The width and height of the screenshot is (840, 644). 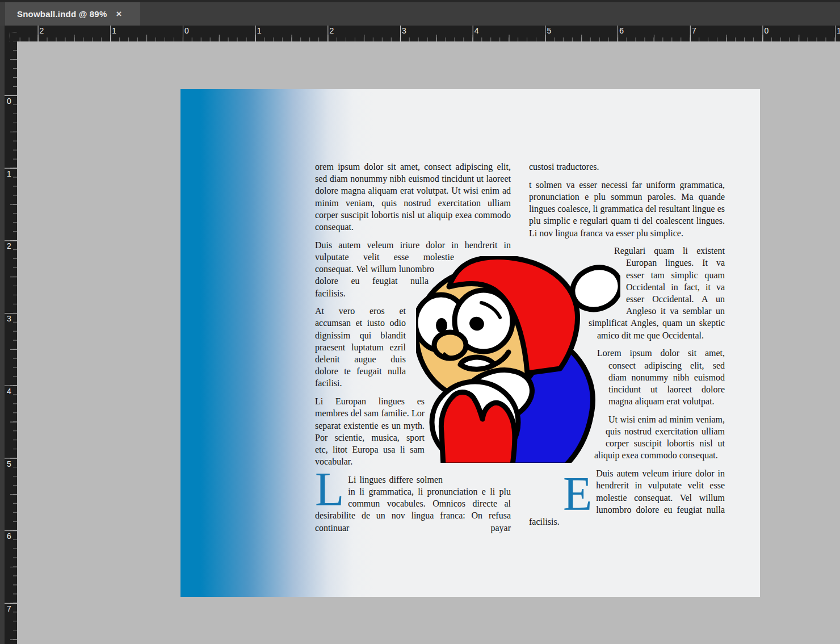 I want to click on body-paragraph: Lorem ipsum dolor sit amet, consect adip…, so click(x=413, y=196).